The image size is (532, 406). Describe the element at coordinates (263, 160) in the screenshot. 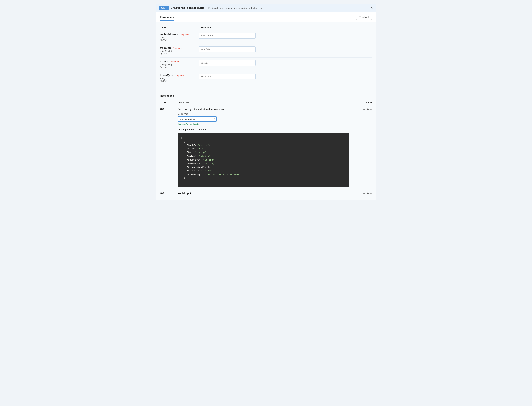

I see `example-code-block: [ { "hash": "string", "from": "string", …` at that location.